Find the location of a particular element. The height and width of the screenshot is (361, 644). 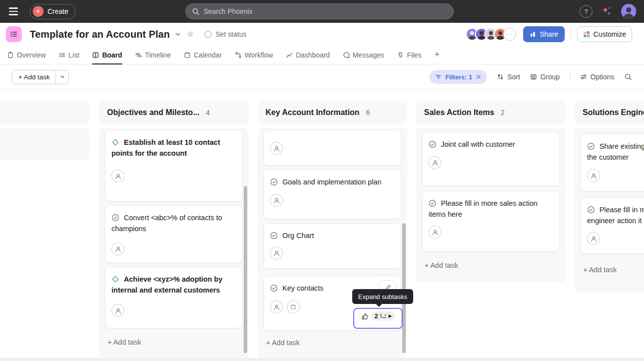

user-avatar is located at coordinates (629, 11).